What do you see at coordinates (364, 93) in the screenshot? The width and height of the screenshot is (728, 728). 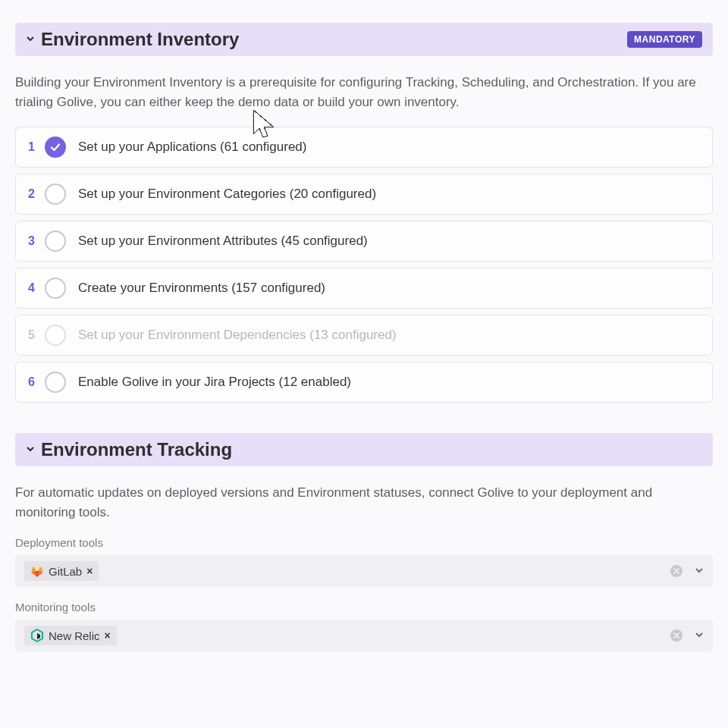 I see `inventory-description: Building your Environment Inventory is a…` at bounding box center [364, 93].